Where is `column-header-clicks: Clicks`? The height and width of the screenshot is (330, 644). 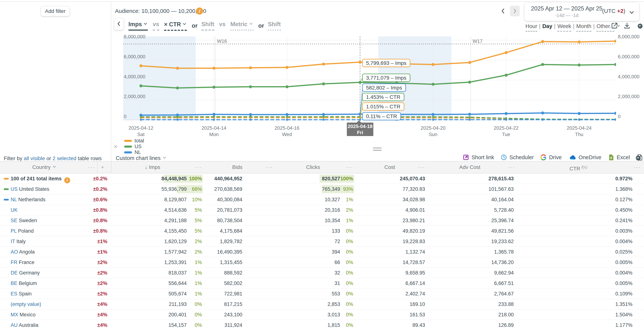 column-header-clicks: Clicks is located at coordinates (313, 167).